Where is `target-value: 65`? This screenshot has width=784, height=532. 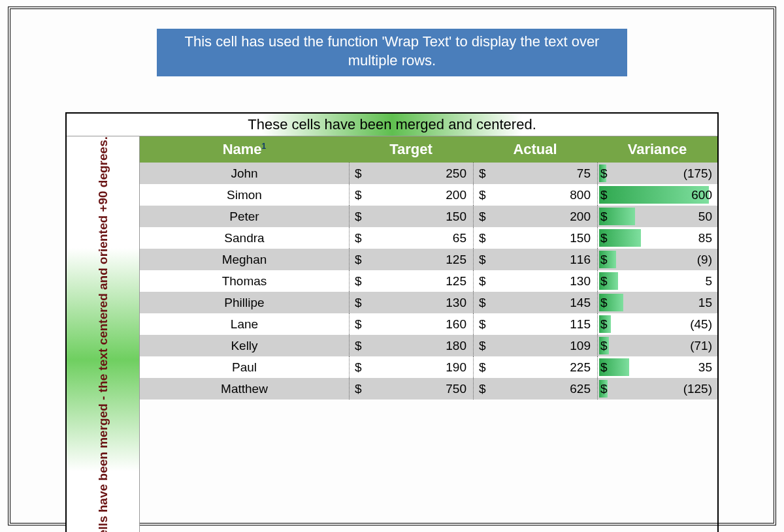
target-value: 65 is located at coordinates (417, 238).